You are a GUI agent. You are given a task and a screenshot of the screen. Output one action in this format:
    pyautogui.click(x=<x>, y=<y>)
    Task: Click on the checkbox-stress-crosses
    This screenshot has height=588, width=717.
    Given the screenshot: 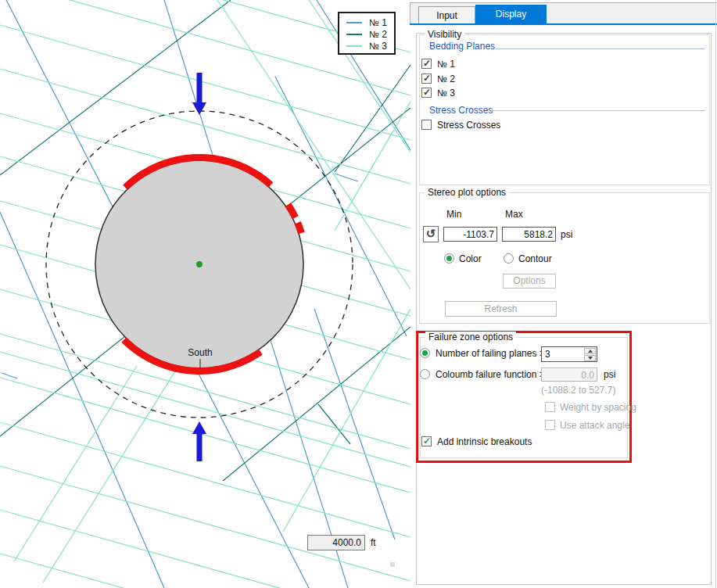 What is the action you would take?
    pyautogui.click(x=427, y=125)
    